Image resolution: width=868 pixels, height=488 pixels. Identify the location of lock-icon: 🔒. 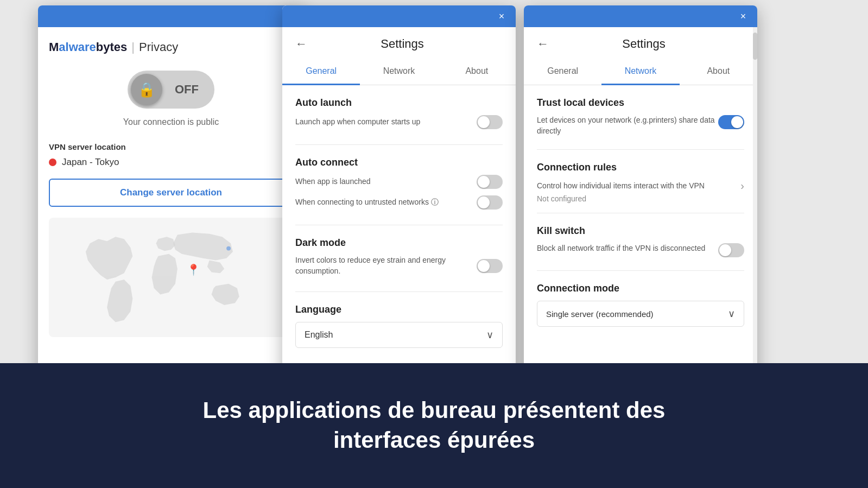
(147, 90).